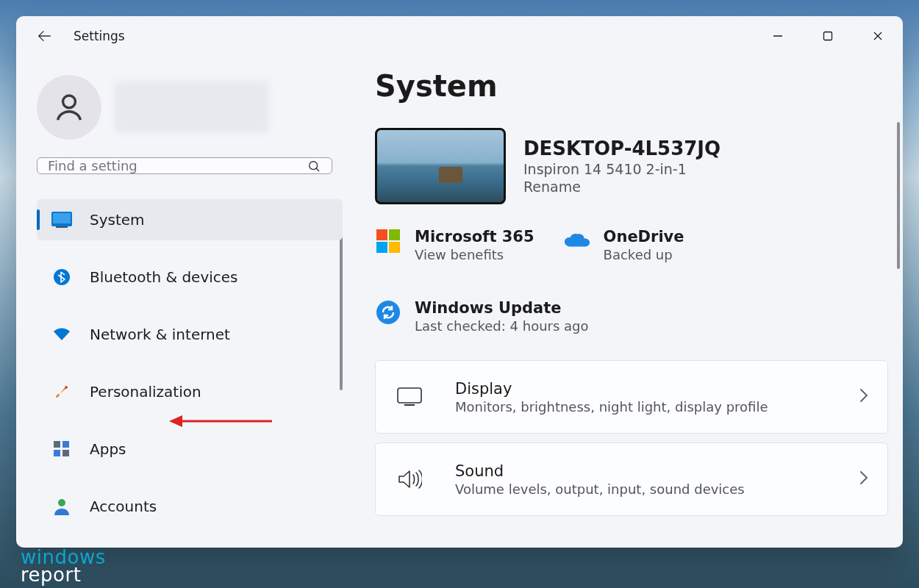  What do you see at coordinates (878, 36) in the screenshot?
I see `close-icon` at bounding box center [878, 36].